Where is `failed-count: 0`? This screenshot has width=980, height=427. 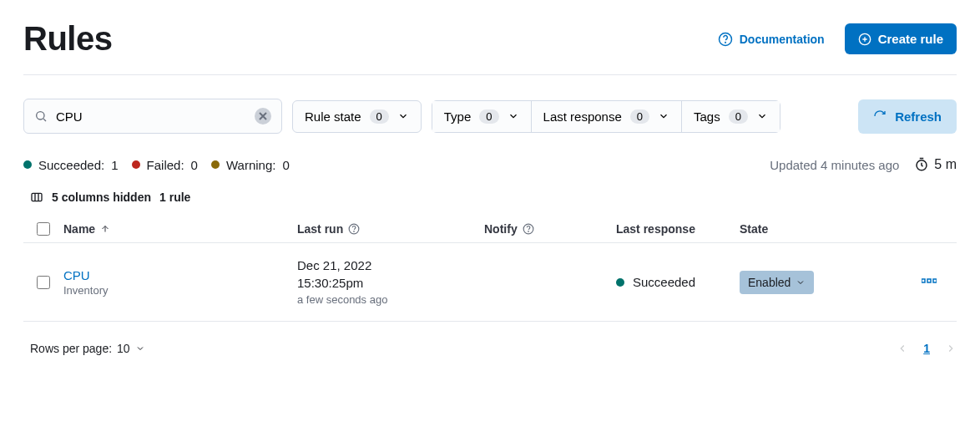 failed-count: 0 is located at coordinates (194, 165).